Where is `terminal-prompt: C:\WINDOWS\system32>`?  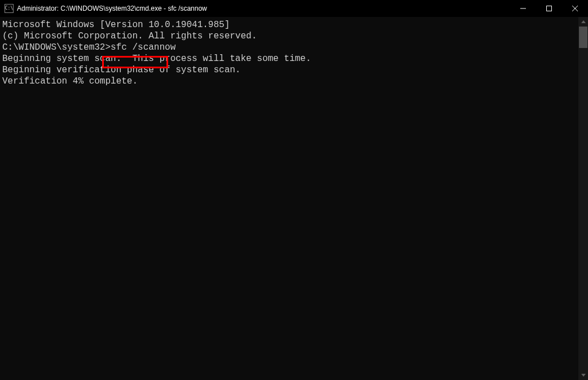
terminal-prompt: C:\WINDOWS\system32> is located at coordinates (56, 47).